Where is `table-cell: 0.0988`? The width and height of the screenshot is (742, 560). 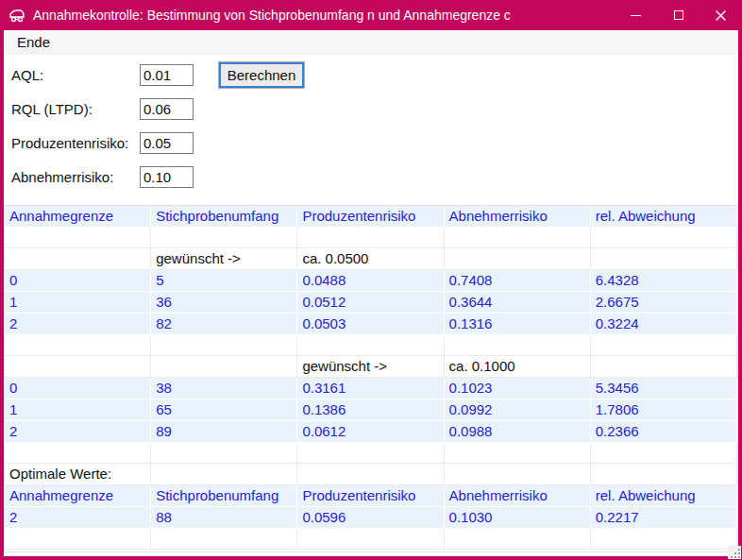 table-cell: 0.0988 is located at coordinates (517, 433).